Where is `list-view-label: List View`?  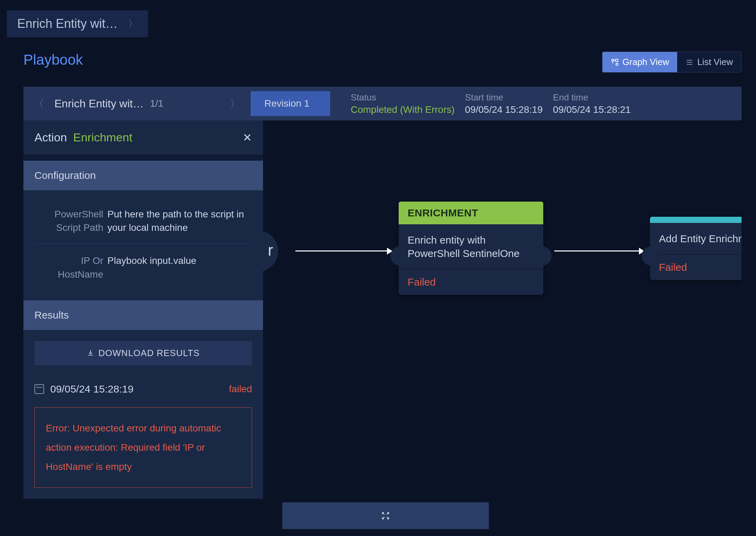
list-view-label: List View is located at coordinates (715, 62).